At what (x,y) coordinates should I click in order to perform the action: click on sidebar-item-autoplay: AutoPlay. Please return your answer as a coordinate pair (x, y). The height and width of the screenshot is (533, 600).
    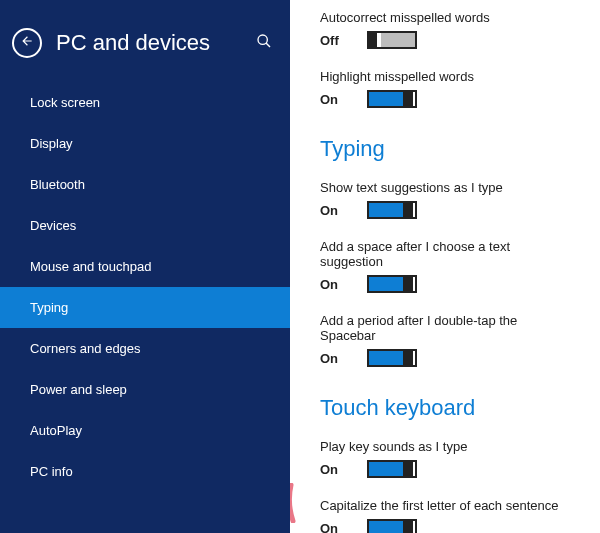
    Looking at the image, I should click on (145, 430).